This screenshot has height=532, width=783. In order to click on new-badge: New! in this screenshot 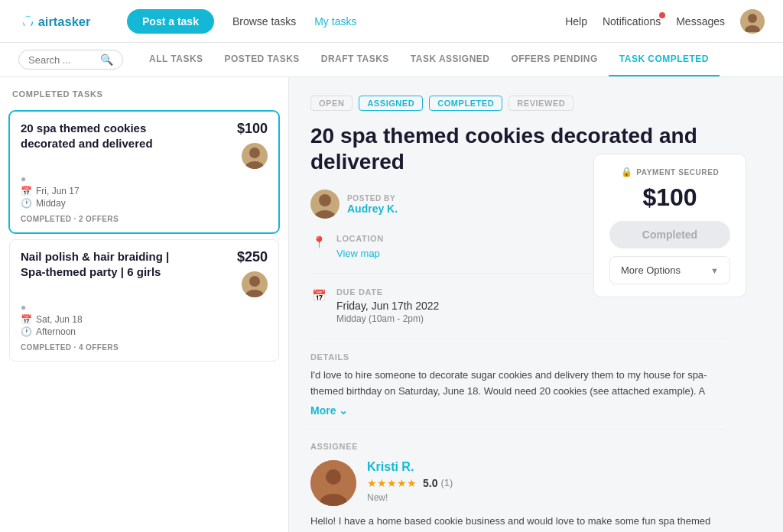, I will do `click(547, 498)`.